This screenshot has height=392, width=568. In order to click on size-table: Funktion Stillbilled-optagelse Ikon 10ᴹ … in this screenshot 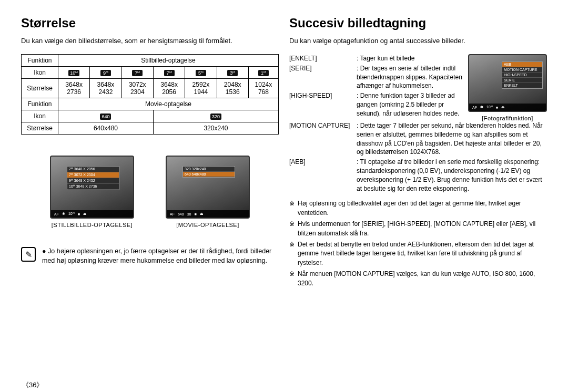, I will do `click(150, 95)`.